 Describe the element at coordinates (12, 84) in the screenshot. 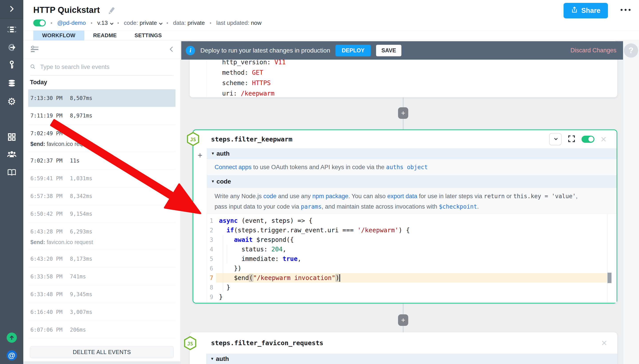

I see `sidebar-item-data-stores` at that location.